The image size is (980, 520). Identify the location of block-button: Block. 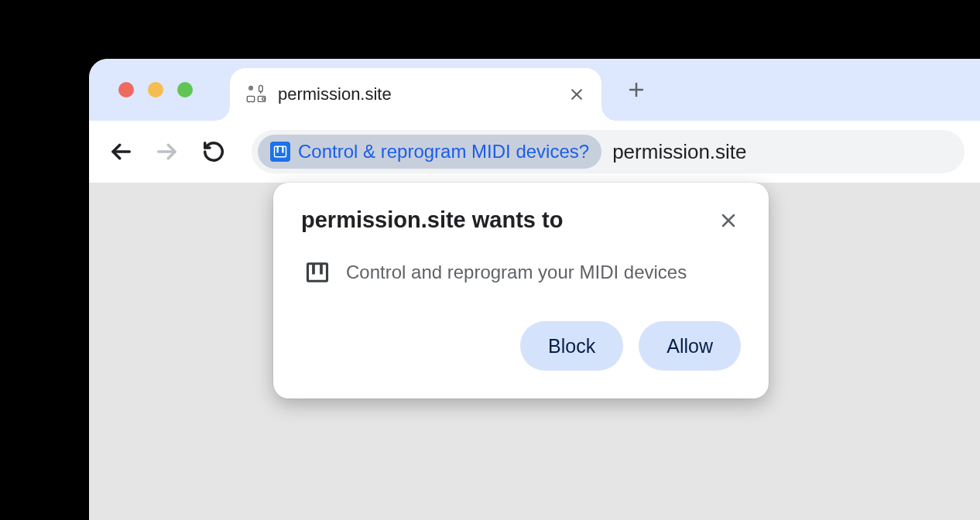
(571, 346).